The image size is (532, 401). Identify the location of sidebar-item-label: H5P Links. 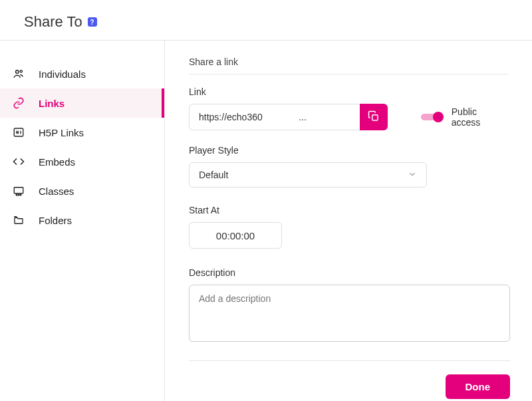
(61, 133).